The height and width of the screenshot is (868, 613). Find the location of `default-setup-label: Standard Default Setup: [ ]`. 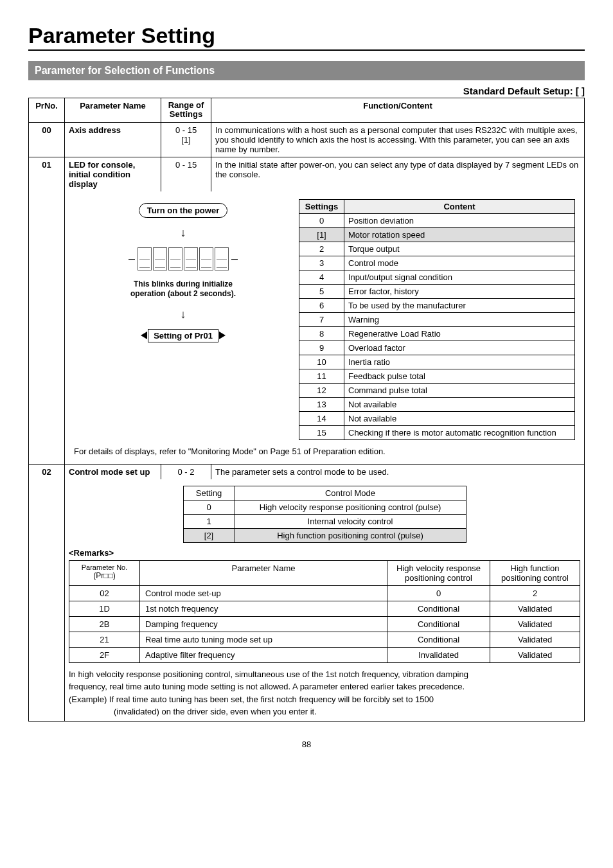

default-setup-label: Standard Default Setup: [ ] is located at coordinates (306, 91).